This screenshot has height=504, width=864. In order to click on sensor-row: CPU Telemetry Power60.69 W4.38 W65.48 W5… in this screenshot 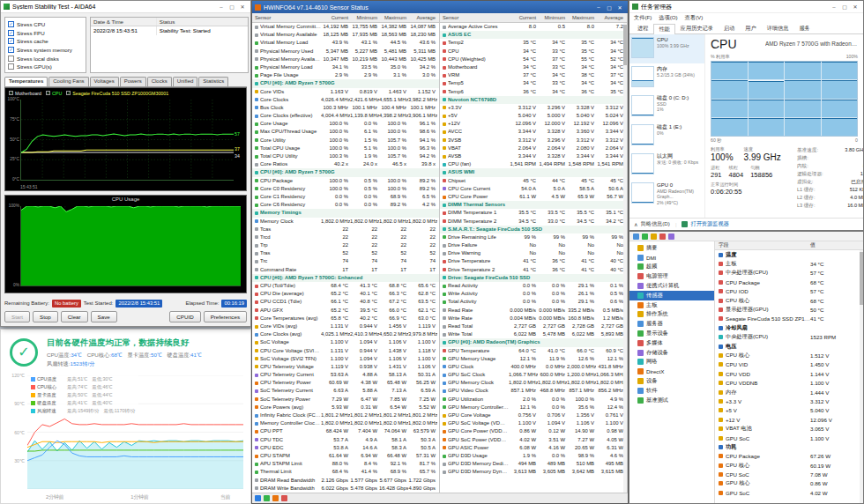, I will do `click(346, 382)`.